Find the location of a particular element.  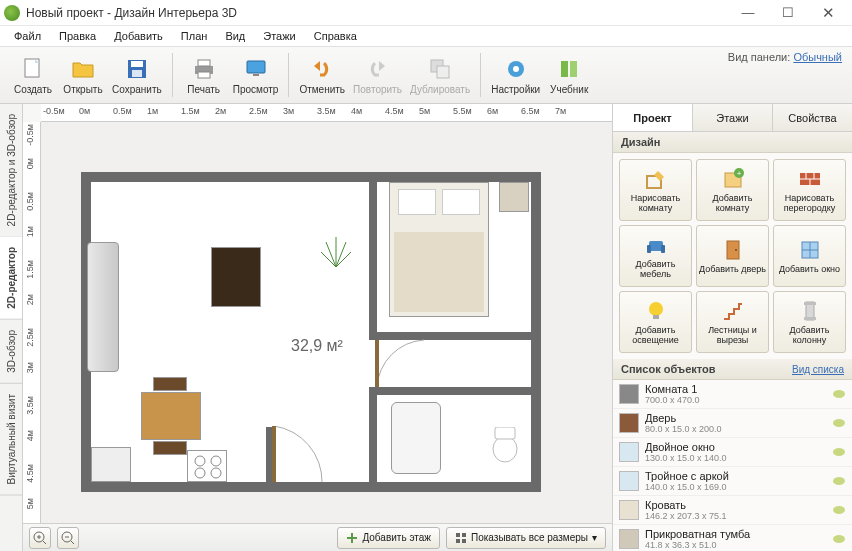

view-panel-mode-link: Обычный is located at coordinates (818, 57).